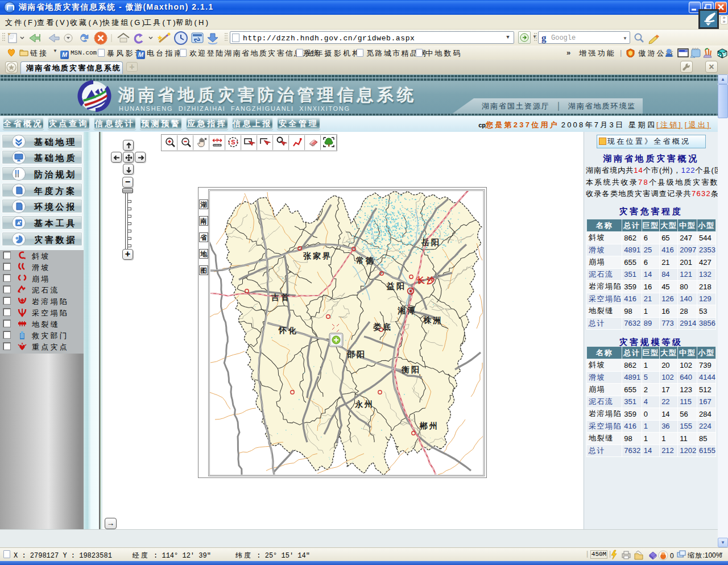 The image size is (728, 565). I want to click on svg-text: 地, so click(204, 254).